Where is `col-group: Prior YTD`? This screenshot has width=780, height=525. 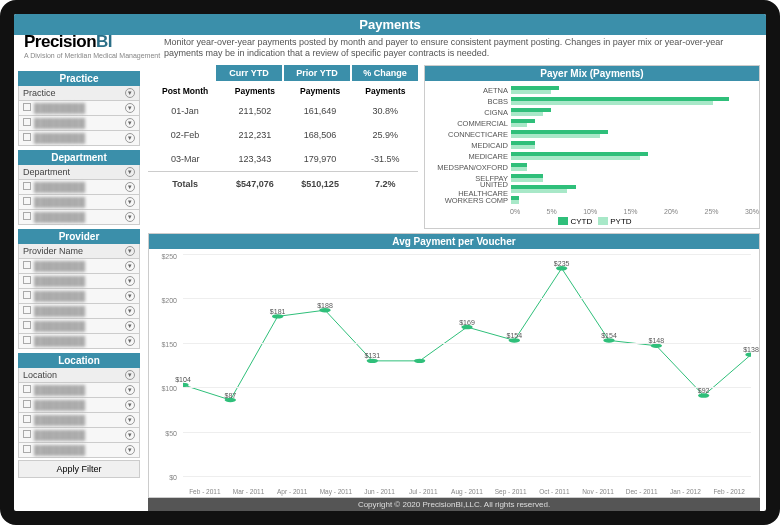 col-group: Prior YTD is located at coordinates (317, 73).